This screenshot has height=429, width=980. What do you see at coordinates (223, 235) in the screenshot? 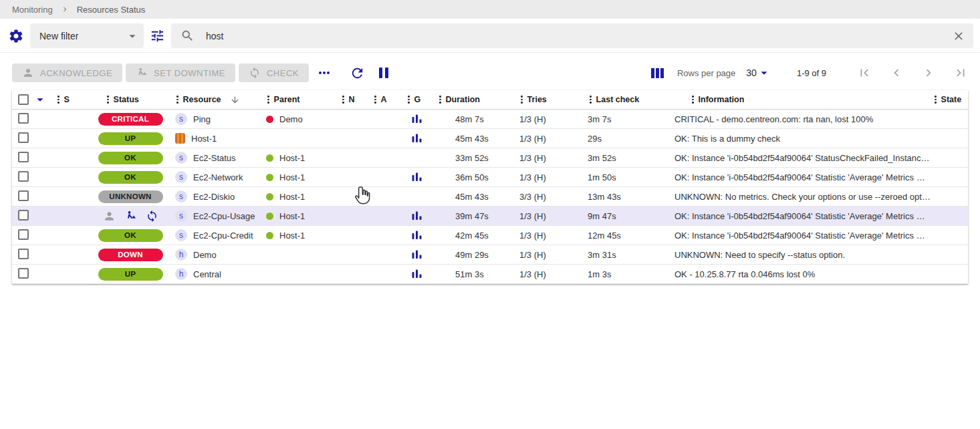
I see `resource-name: Ec2-Cpu-Credit` at bounding box center [223, 235].